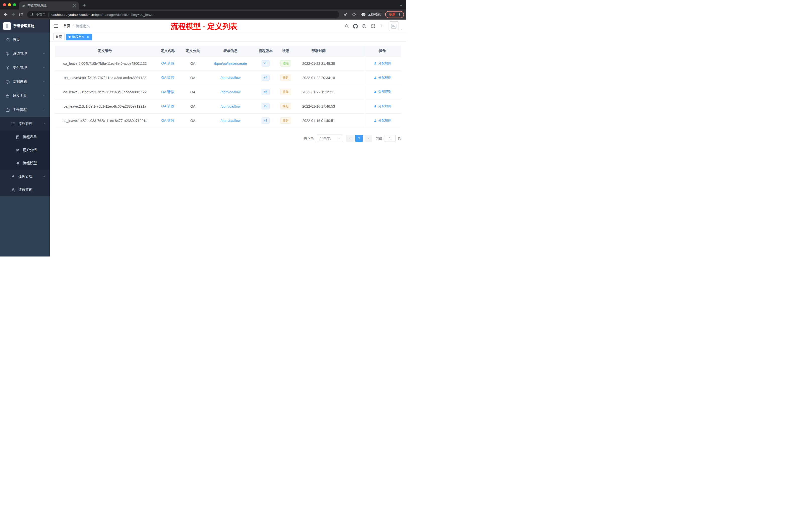 This screenshot has height=513, width=812. Describe the element at coordinates (228, 37) in the screenshot. I see `tags-view: 首页 流程定义` at that location.